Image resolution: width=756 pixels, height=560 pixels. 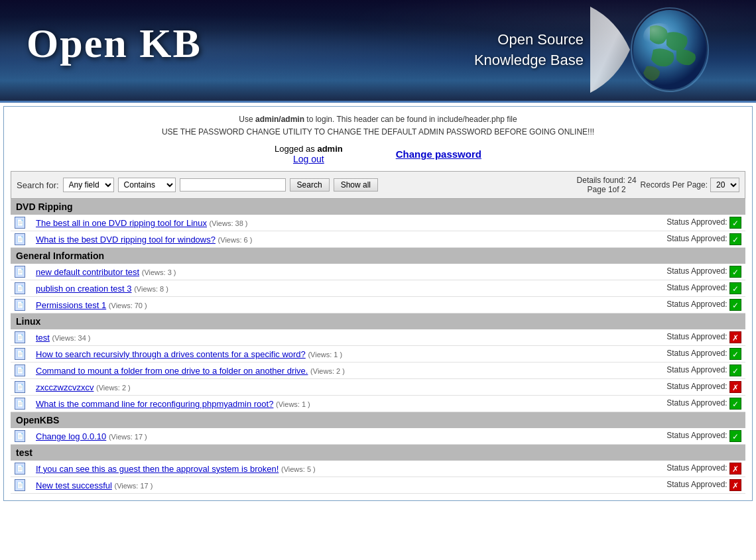 I want to click on category-name: OpenKBS, so click(x=378, y=420).